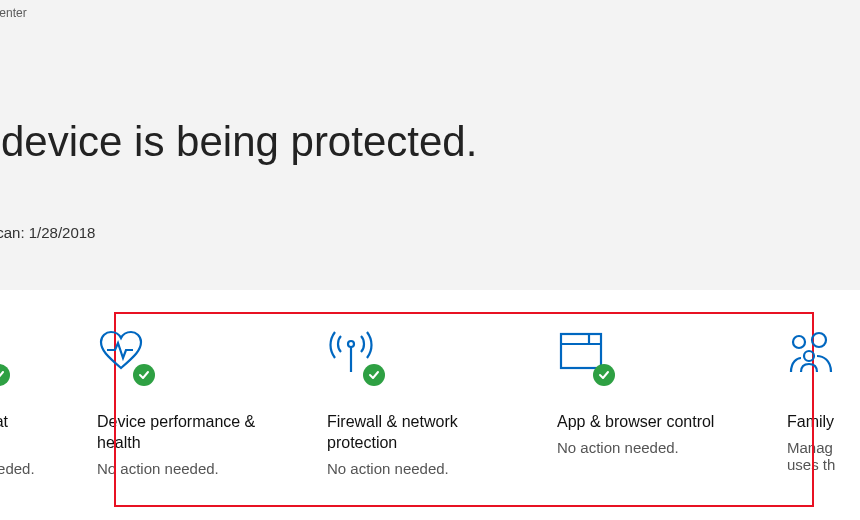 The width and height of the screenshot is (860, 520). I want to click on tile-virus-threat: & threat ction ons needed. ss, so click(21, 413).